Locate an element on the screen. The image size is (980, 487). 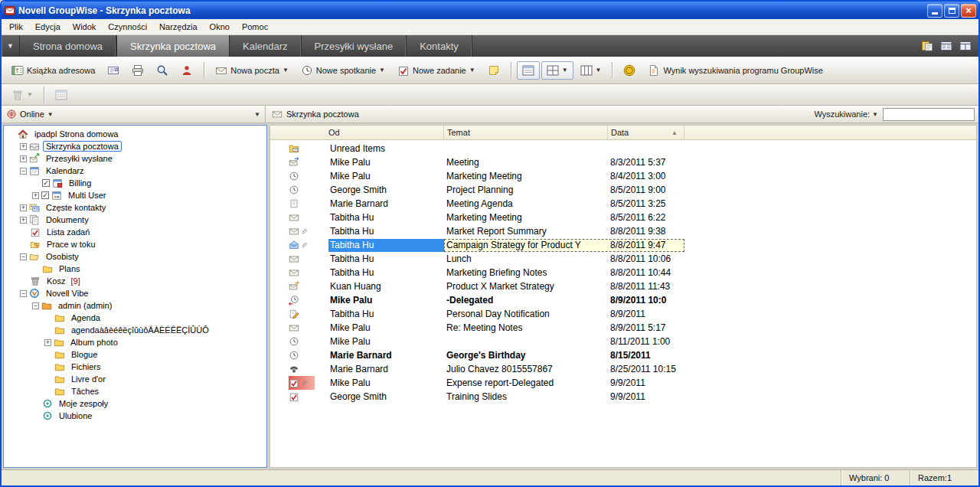
column-header-date: Data▲ is located at coordinates (646, 132).